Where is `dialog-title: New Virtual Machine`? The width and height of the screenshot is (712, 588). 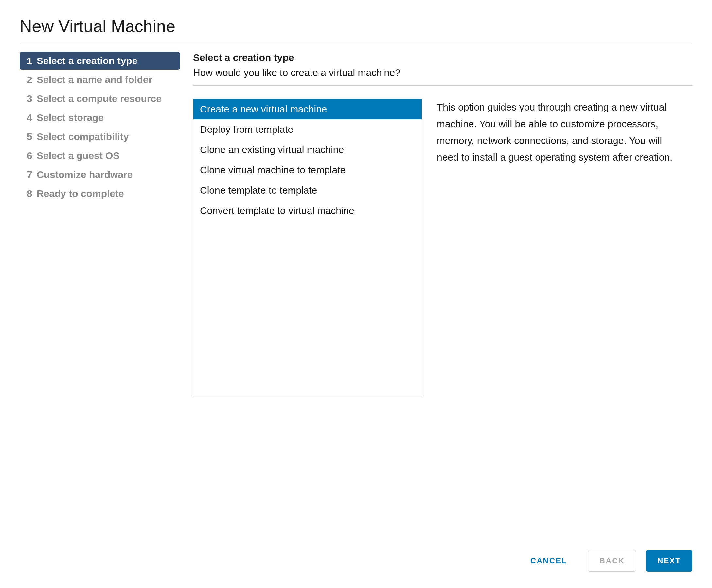
dialog-title: New Virtual Machine is located at coordinates (356, 30).